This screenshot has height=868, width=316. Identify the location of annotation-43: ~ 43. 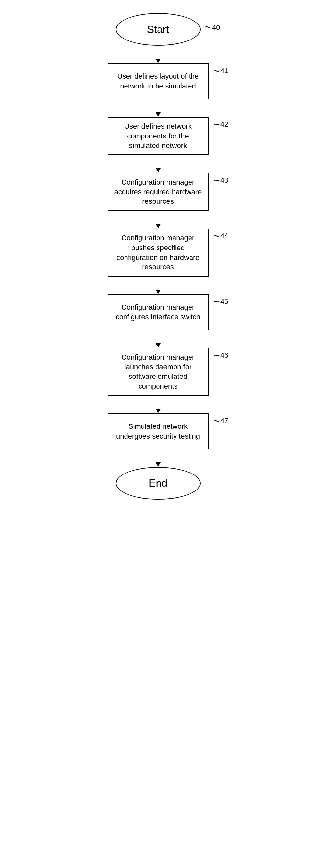
(221, 180).